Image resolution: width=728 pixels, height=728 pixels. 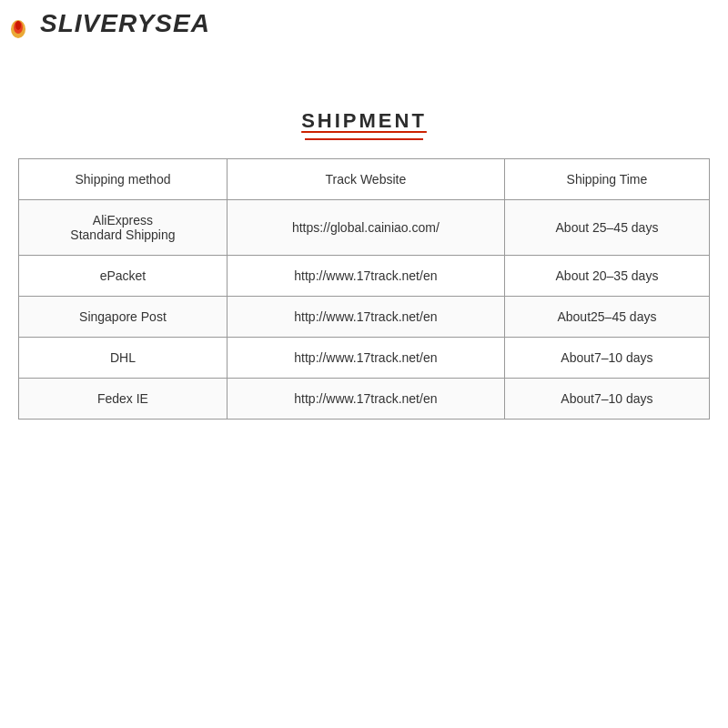 I want to click on table-row: DHLhttp://www.17track.net/enAbout7–10 da…, so click(x=364, y=359).